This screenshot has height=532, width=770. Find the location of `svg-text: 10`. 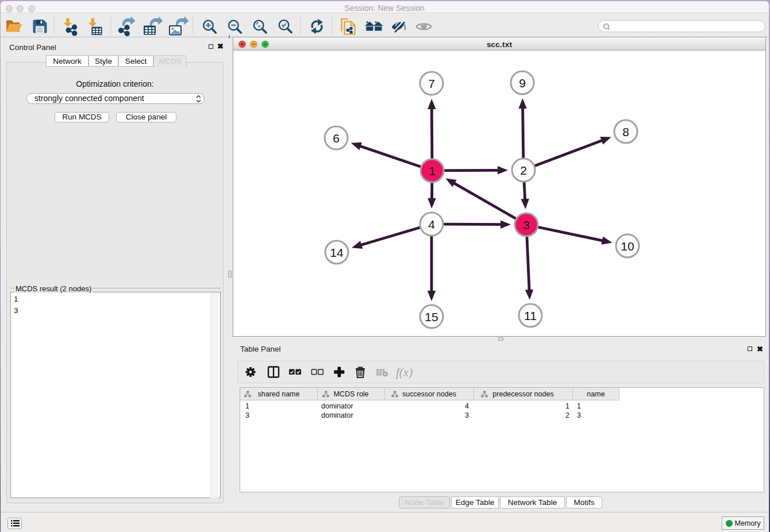

svg-text: 10 is located at coordinates (627, 246).